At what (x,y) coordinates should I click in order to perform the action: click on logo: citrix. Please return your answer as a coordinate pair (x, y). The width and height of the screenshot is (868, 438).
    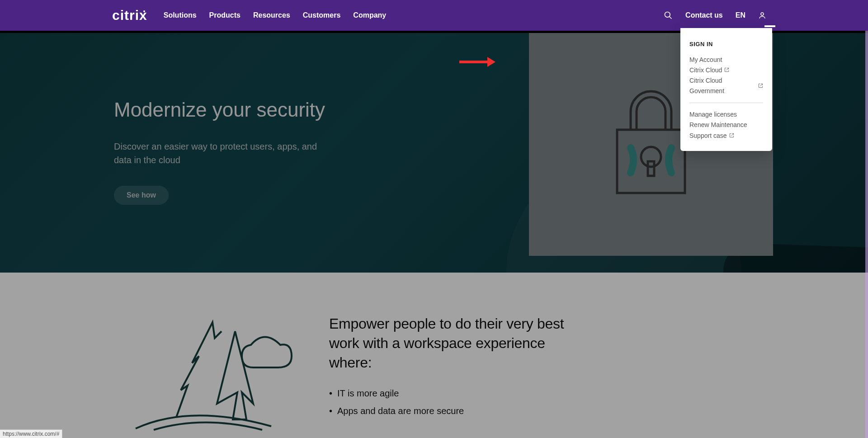
    Looking at the image, I should click on (130, 15).